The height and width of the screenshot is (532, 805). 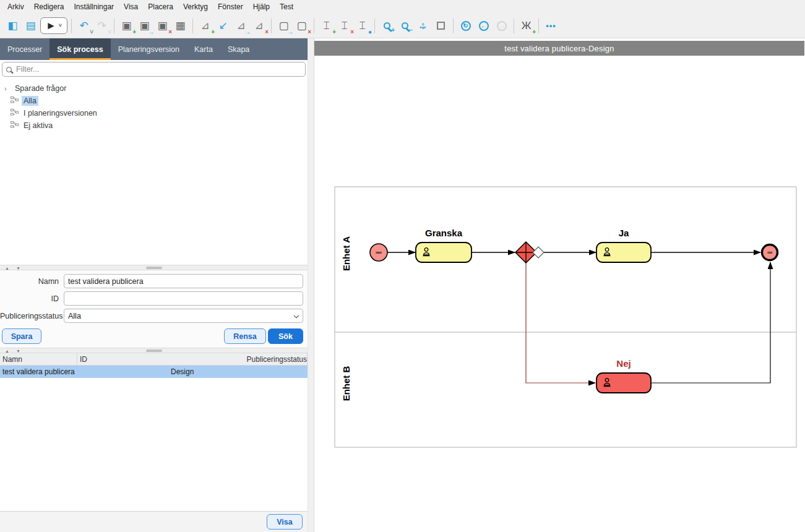 What do you see at coordinates (526, 26) in the screenshot?
I see `debug-add-icon: Ж +` at bounding box center [526, 26].